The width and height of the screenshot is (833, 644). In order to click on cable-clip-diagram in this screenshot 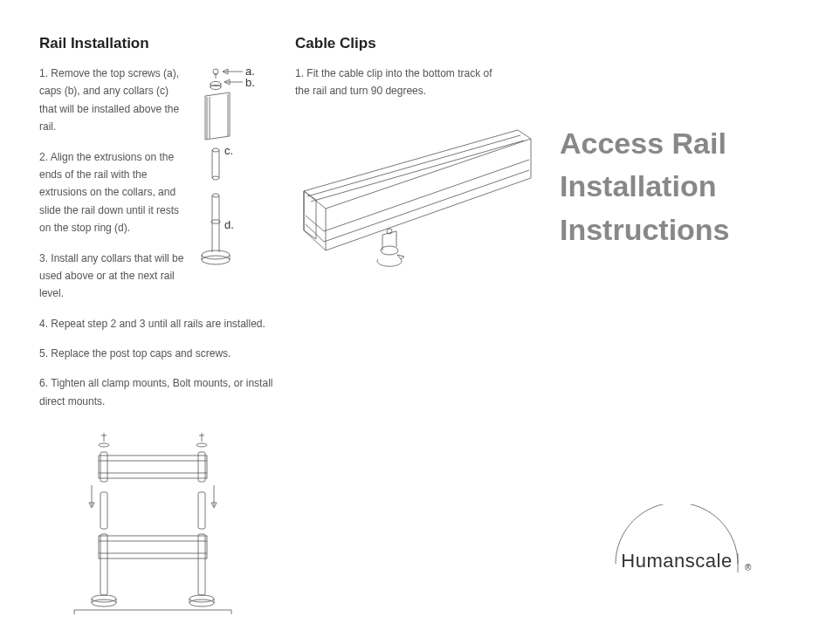, I will do `click(417, 200)`.